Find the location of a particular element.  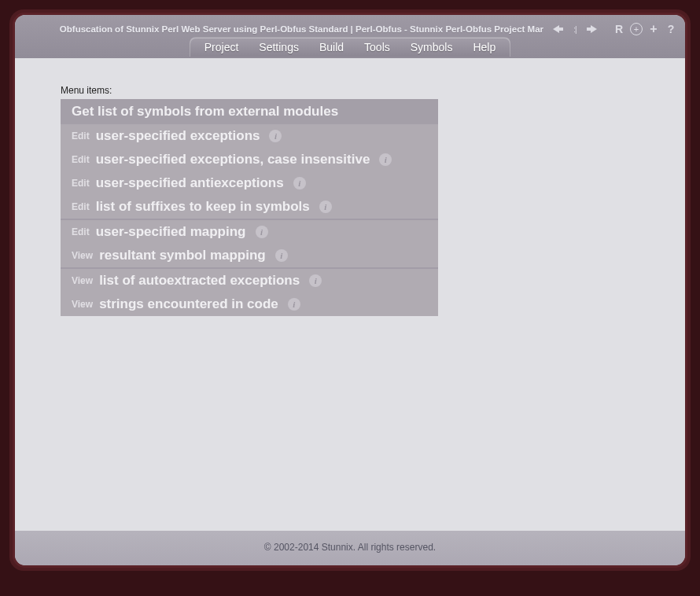

reload-icon: R is located at coordinates (619, 29).